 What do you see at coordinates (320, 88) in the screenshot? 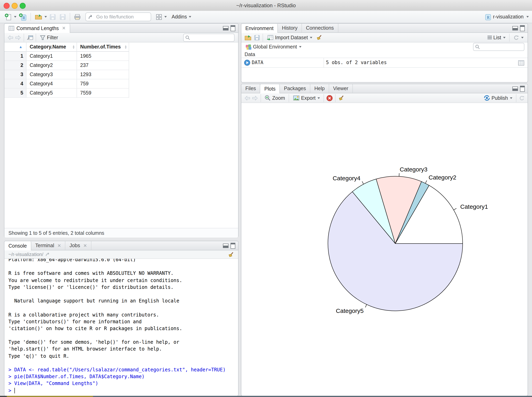
I see `tab-help: Help` at bounding box center [320, 88].